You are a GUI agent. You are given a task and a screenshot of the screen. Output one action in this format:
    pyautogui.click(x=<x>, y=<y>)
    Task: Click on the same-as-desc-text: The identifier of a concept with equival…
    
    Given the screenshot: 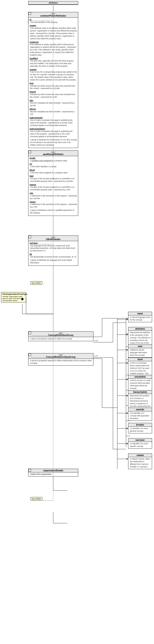 What is the action you would take?
    pyautogui.click(x=140, y=416)
    